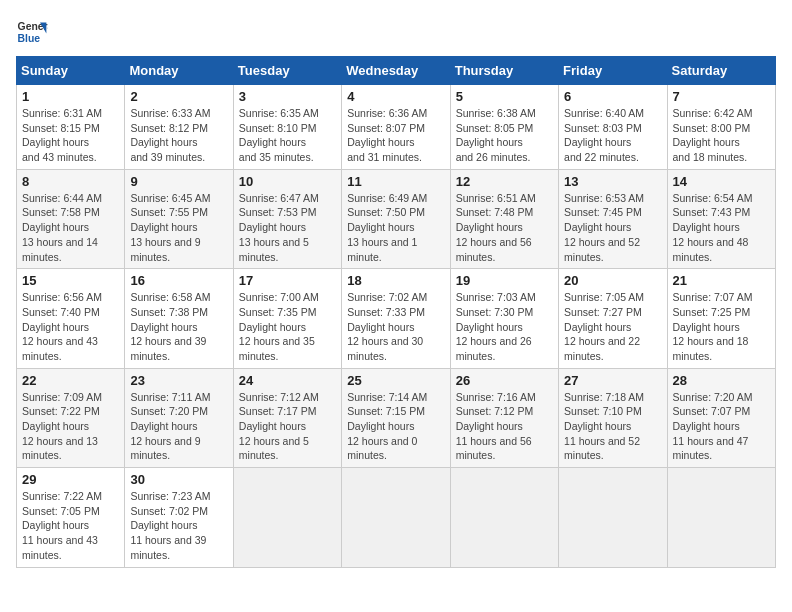 Image resolution: width=792 pixels, height=612 pixels. What do you see at coordinates (504, 280) in the screenshot?
I see `day-number: 19` at bounding box center [504, 280].